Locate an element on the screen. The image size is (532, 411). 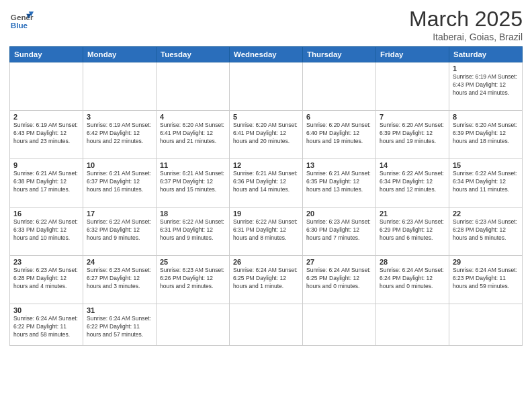
day-number: 26 is located at coordinates (266, 262).